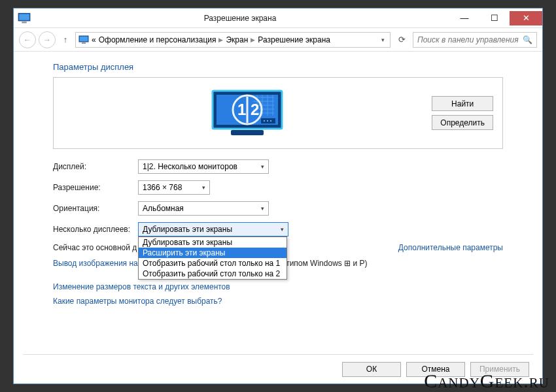 This screenshot has width=556, height=392. Describe the element at coordinates (96, 229) in the screenshot. I see `multi-displays-label: Несколько дисплеев:` at that location.